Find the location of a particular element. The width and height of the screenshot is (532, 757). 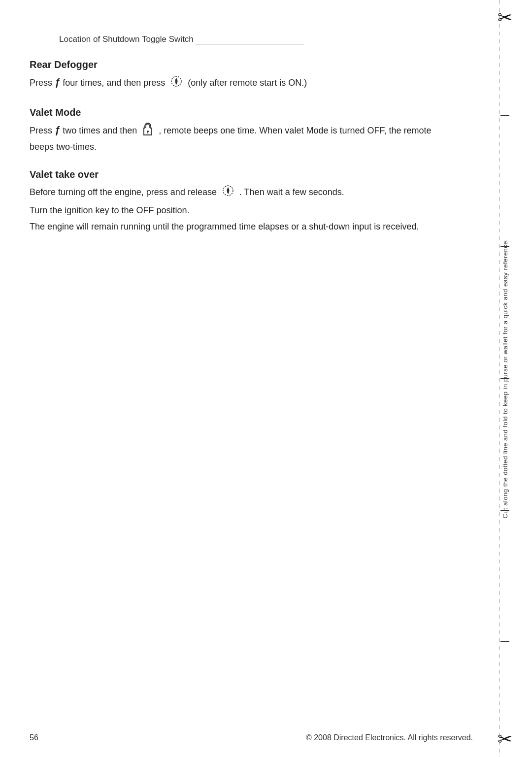

cut-line is located at coordinates (499, 378).